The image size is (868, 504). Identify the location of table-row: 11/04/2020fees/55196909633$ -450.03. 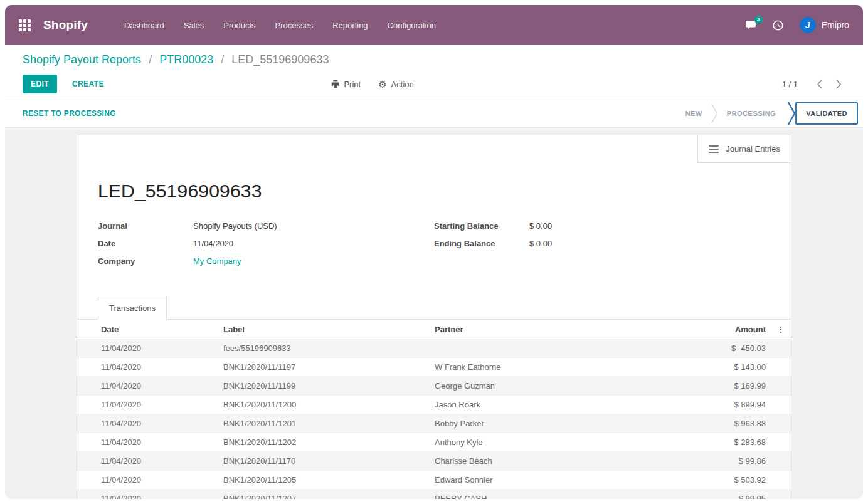
(434, 349).